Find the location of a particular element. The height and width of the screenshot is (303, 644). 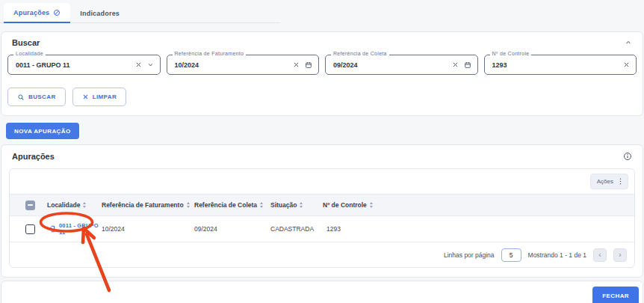

column-label: Situação is located at coordinates (284, 205).